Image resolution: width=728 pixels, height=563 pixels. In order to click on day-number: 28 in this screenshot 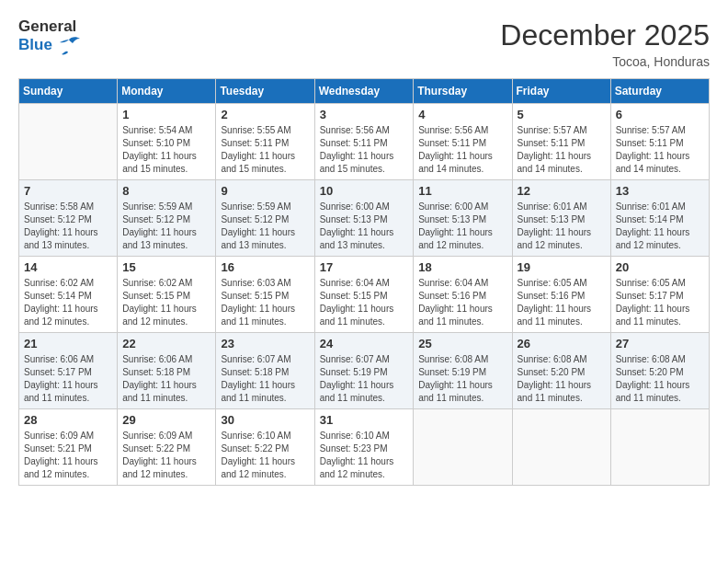, I will do `click(68, 419)`.